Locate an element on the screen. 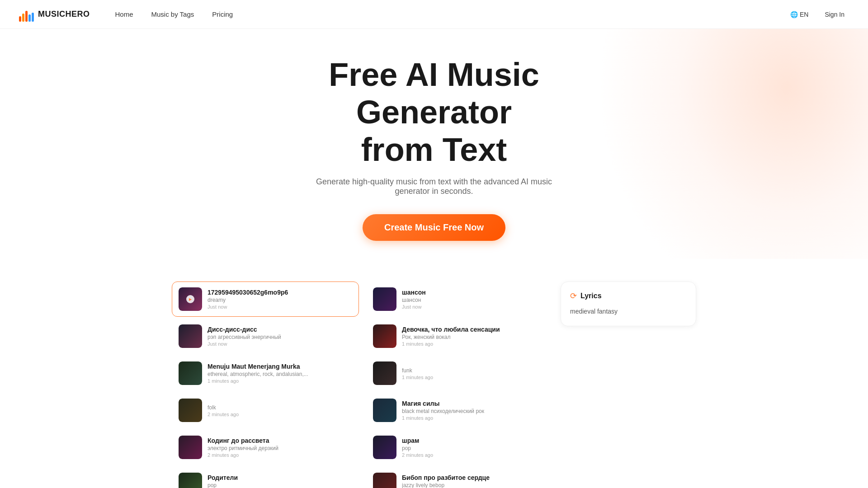  music-list-right: шансоншансонJust nowДевочка, что любила … is located at coordinates (460, 385).